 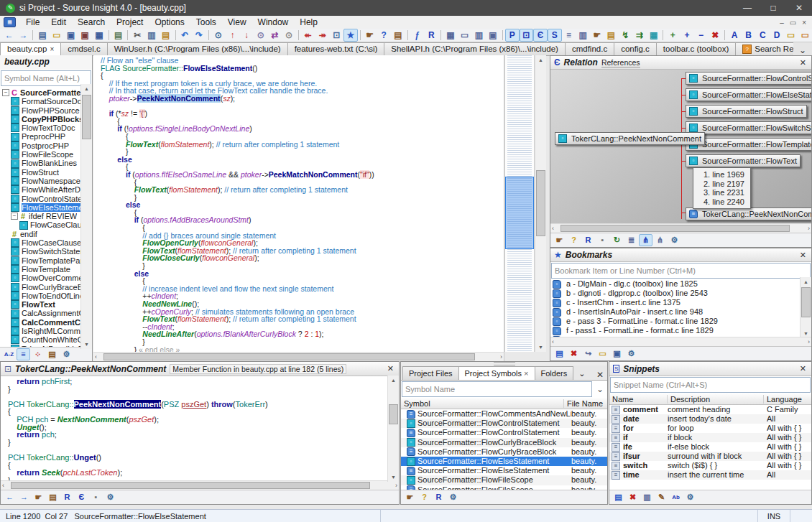 I want to click on symbol-item-sourceformatter: −CSourceFormatter, so click(x=46, y=93).